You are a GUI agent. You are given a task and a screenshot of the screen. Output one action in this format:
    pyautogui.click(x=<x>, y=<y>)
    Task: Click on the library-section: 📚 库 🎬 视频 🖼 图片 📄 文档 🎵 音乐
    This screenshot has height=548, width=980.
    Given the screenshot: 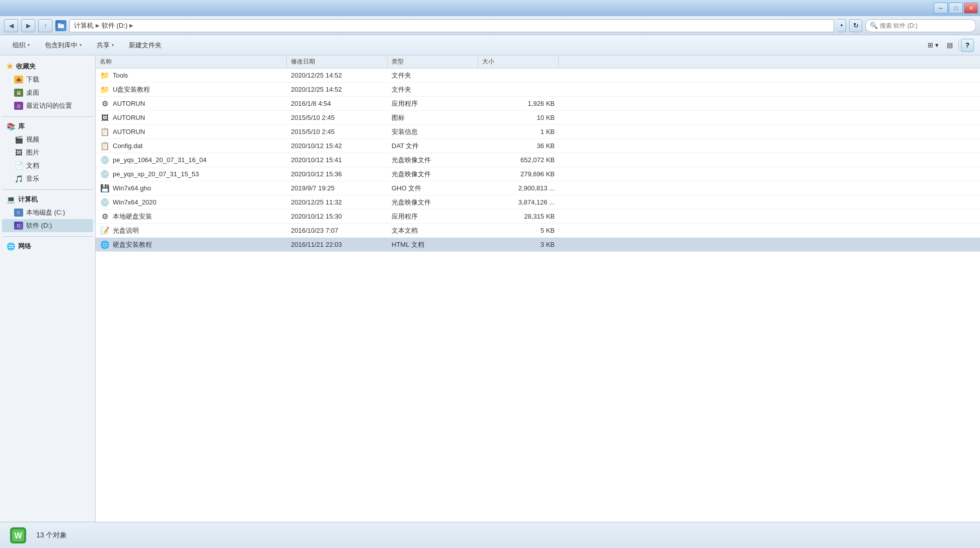 What is the action you would take?
    pyautogui.click(x=47, y=153)
    